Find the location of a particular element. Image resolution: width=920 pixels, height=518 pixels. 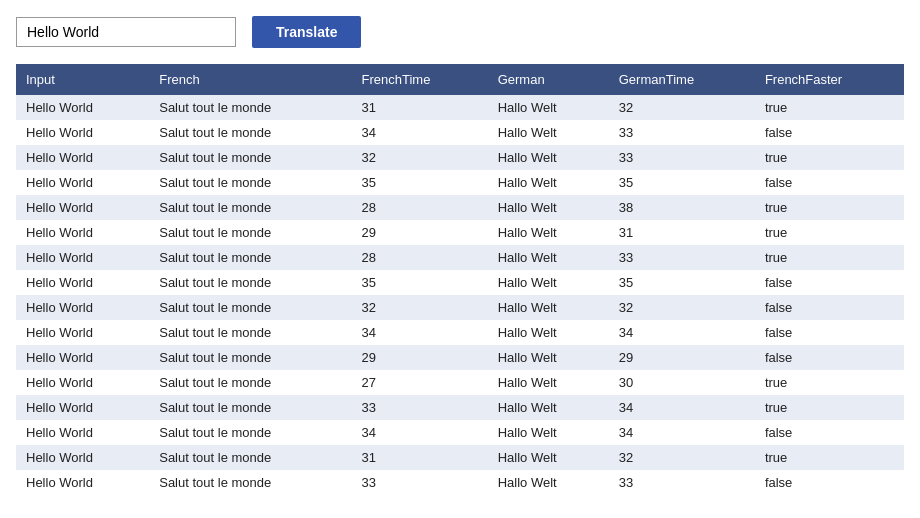

cell-german-13: Hallo Welt is located at coordinates (548, 432).